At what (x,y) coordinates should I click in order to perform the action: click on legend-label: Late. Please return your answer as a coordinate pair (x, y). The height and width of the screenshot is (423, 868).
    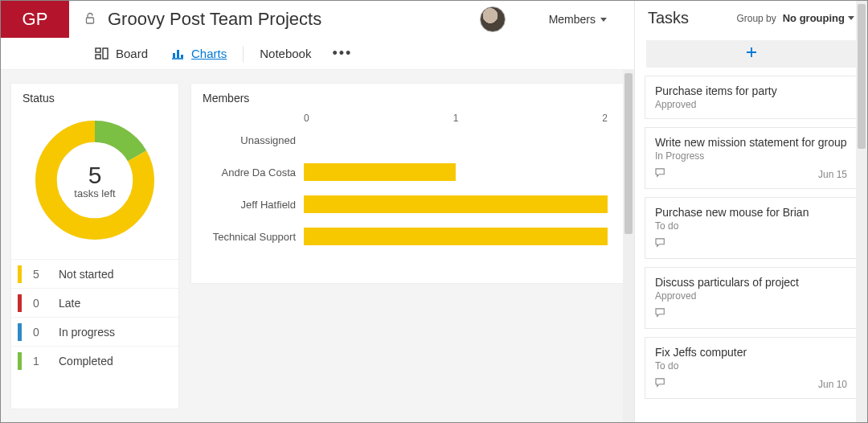
    Looking at the image, I should click on (69, 303).